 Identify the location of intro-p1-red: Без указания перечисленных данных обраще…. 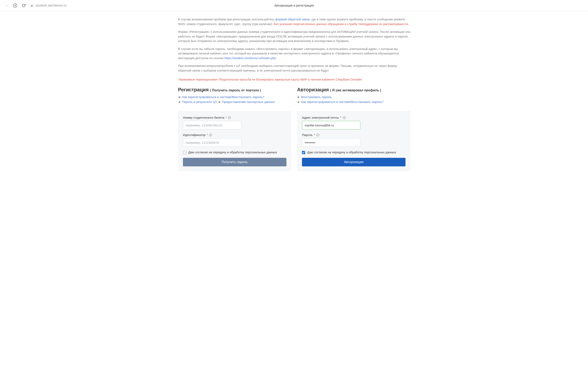
(341, 24).